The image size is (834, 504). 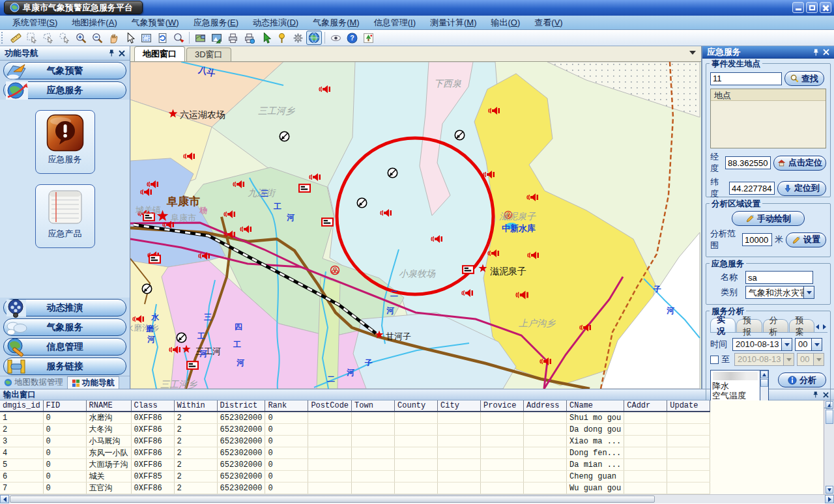 What do you see at coordinates (748, 163) in the screenshot?
I see `longitude-input` at bounding box center [748, 163].